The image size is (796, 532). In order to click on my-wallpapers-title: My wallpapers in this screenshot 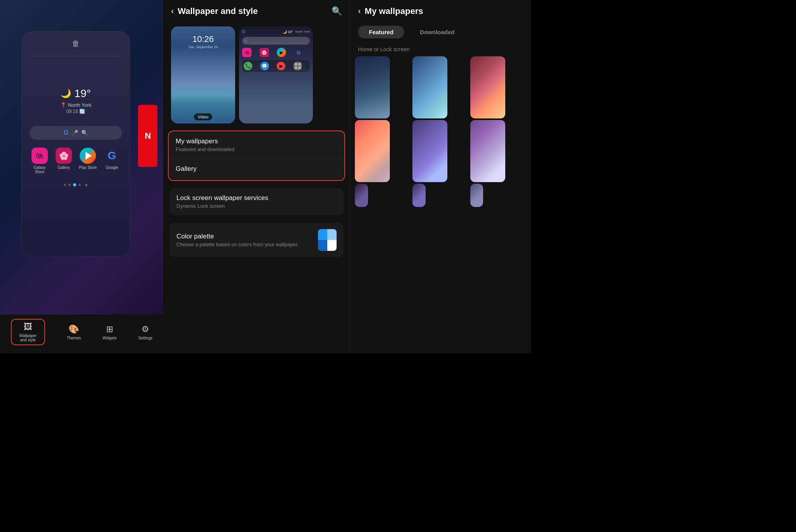, I will do `click(257, 141)`.